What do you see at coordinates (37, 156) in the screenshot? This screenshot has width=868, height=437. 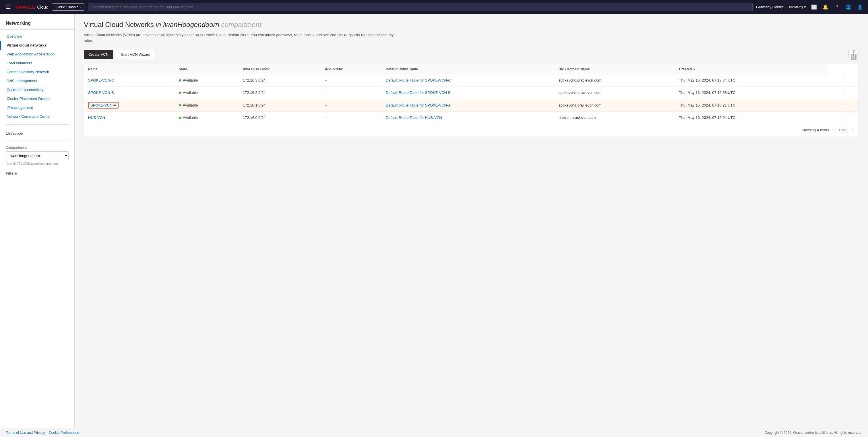 I see `compartment-select: IwanHoogendoorn` at bounding box center [37, 156].